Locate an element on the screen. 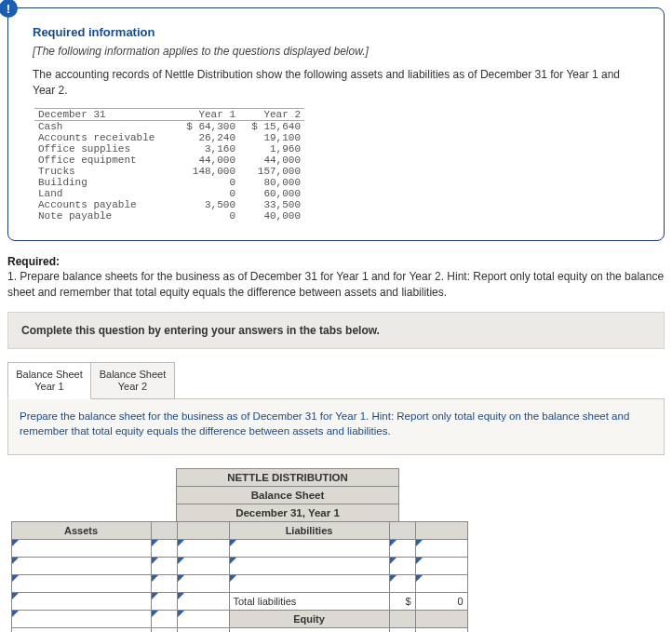  required-info-title: Required information is located at coordinates (339, 32).